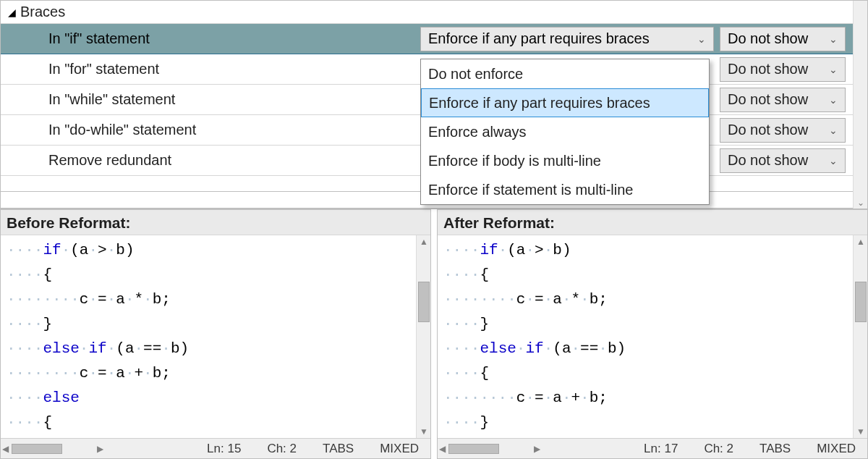  Describe the element at coordinates (652, 448) in the screenshot. I see `after-statusbar: ◀ ▶ Ln: 17 Ch: 2 TABS MIXED` at that location.